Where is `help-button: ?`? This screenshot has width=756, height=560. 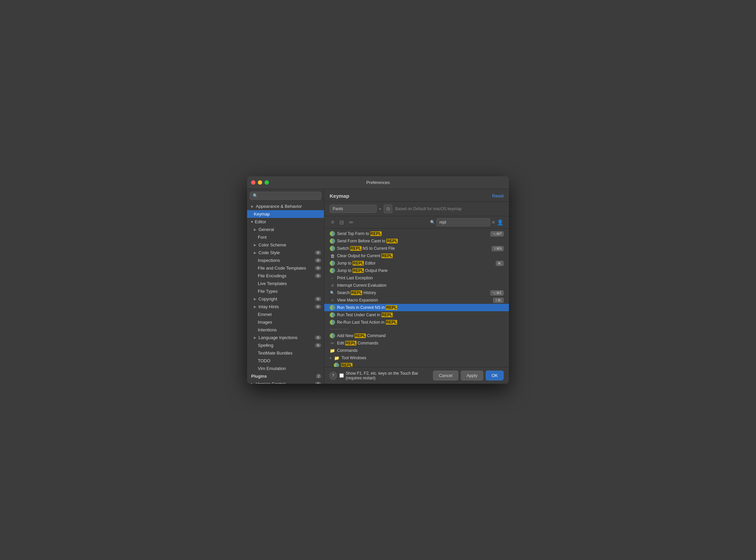
help-button: ? is located at coordinates (333, 376).